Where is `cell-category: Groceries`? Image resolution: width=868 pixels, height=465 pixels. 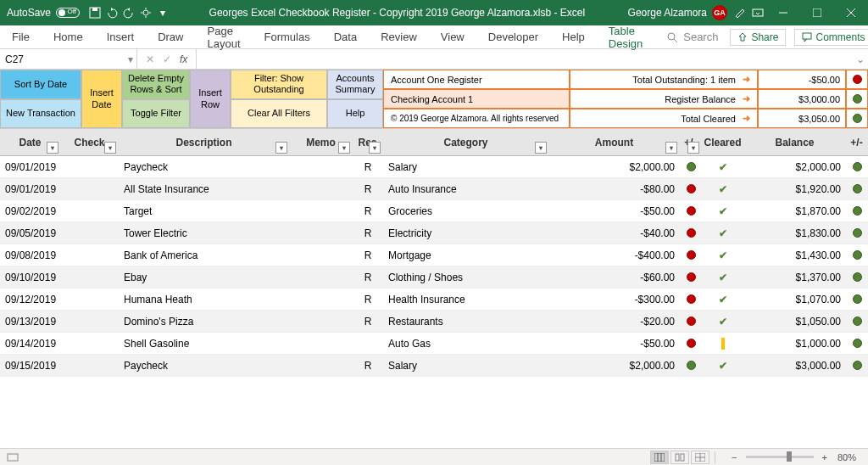
cell-category: Groceries is located at coordinates (466, 210).